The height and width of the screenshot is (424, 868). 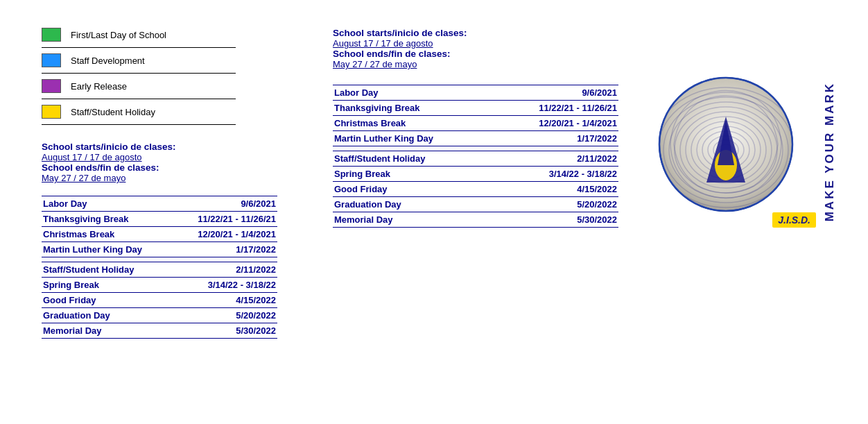 I want to click on school-starts-heading-left: School starts/inicio de clases:, so click(x=109, y=147).